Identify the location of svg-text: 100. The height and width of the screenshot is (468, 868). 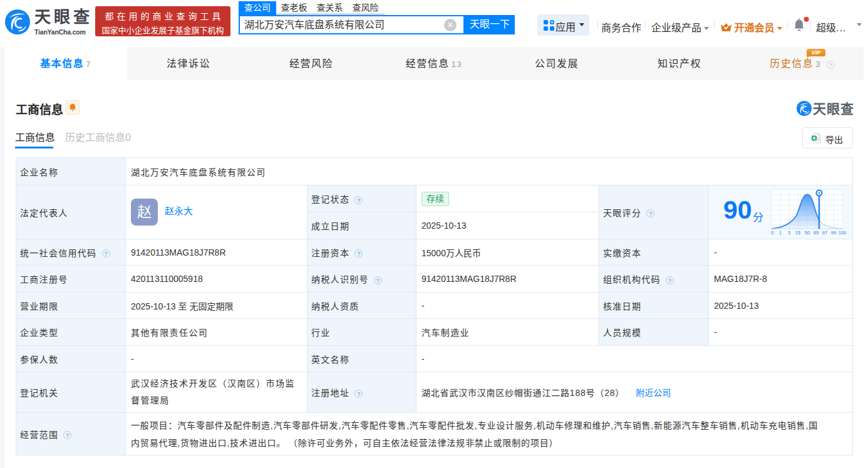
(843, 233).